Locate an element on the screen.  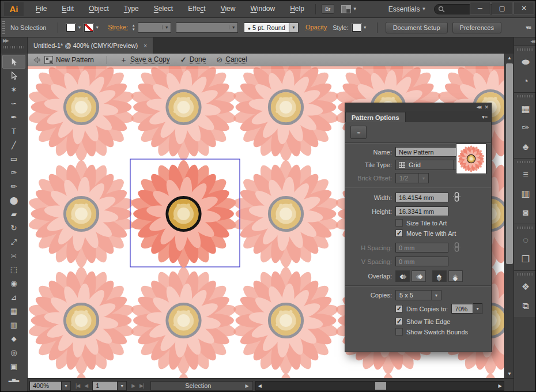
maximize-button: ▢ is located at coordinates (502, 8).